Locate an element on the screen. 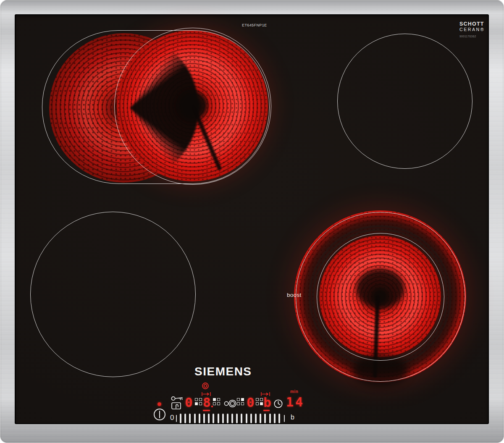 This screenshot has height=443, width=504. zone-display-boost: b is located at coordinates (267, 402).